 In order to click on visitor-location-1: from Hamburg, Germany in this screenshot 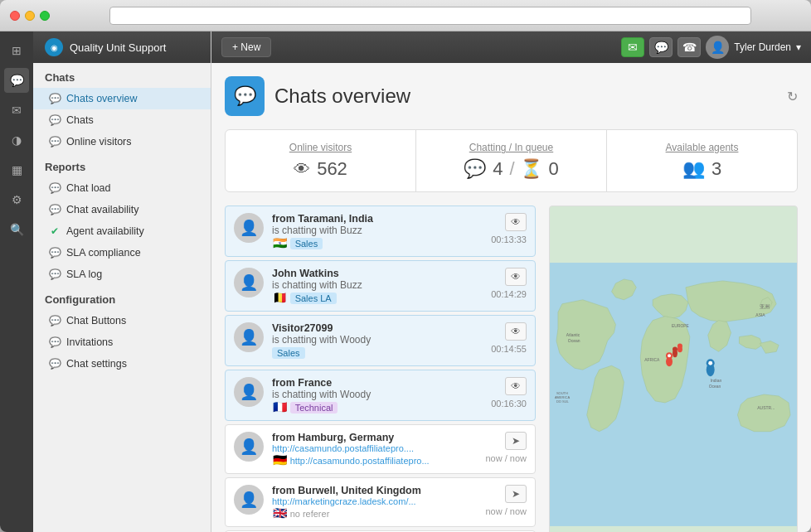, I will do `click(375, 438)`.